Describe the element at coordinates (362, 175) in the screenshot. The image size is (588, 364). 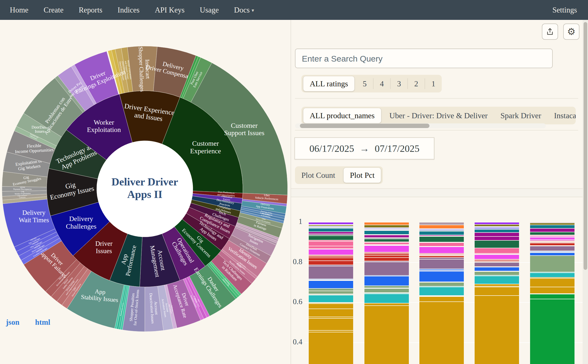
I see `plot-pct-option: Plot Pct` at that location.